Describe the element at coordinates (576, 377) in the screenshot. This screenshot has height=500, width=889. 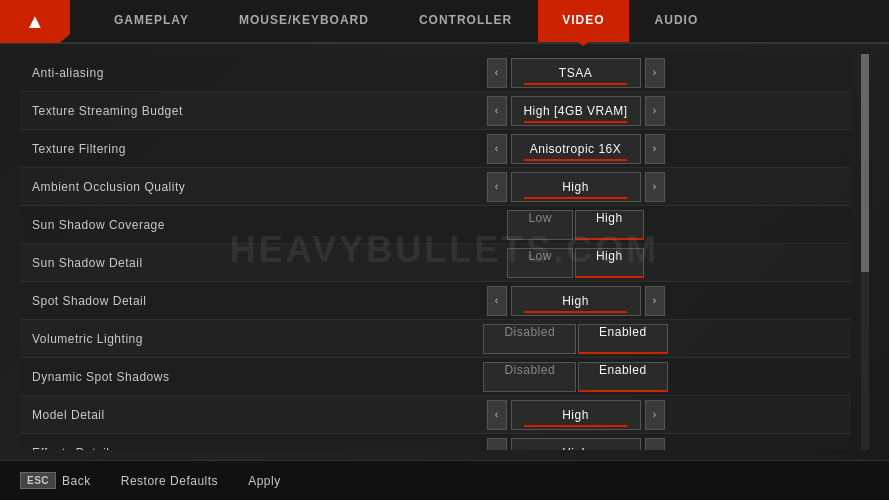
I see `control-dynamic-spot-shadows: Disabled Enabled` at that location.